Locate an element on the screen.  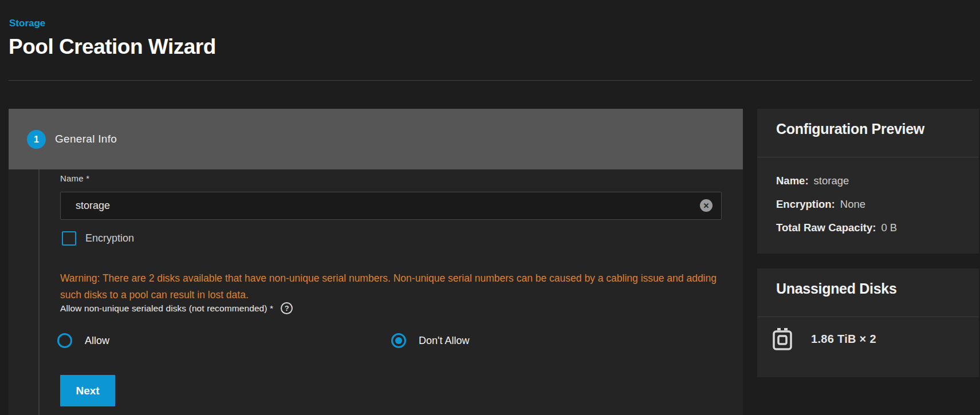
config-row-capacity: Total Raw Capacity: 0 B is located at coordinates (836, 228).